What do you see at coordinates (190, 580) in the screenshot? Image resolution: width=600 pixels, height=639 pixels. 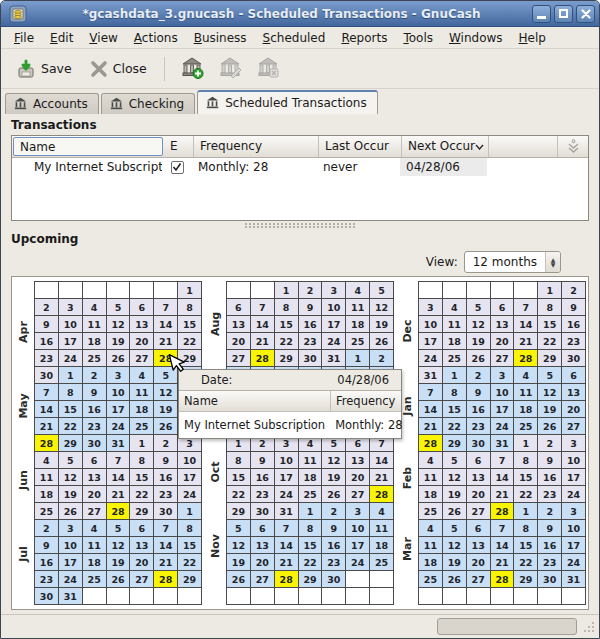 I see `calendar-day-cell: 29` at bounding box center [190, 580].